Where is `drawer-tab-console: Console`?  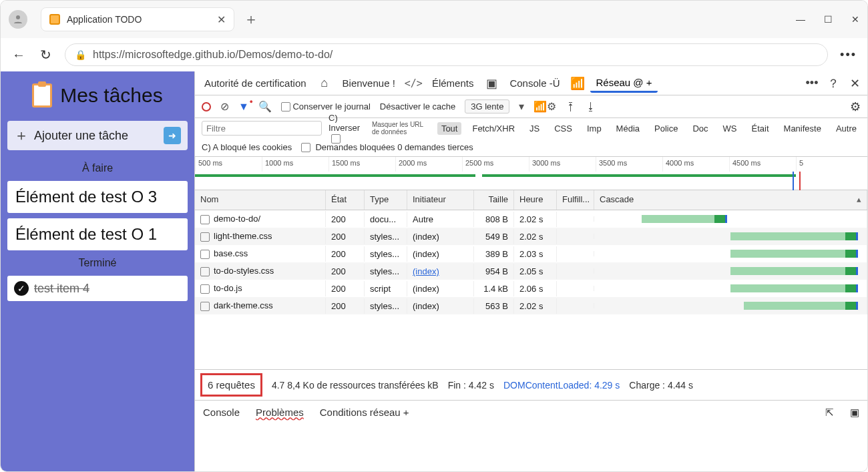 drawer-tab-console: Console is located at coordinates (222, 413).